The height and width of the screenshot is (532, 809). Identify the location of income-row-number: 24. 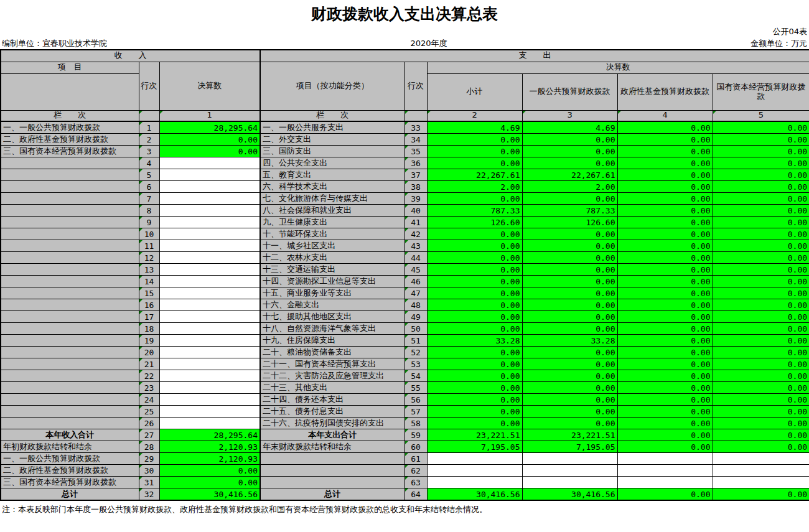
(149, 399).